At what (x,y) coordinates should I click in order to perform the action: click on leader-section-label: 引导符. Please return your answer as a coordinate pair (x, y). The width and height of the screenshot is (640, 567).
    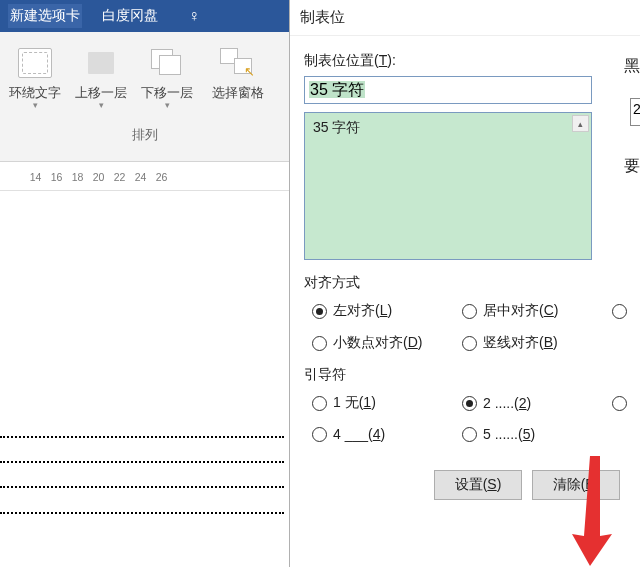
    Looking at the image, I should click on (465, 375).